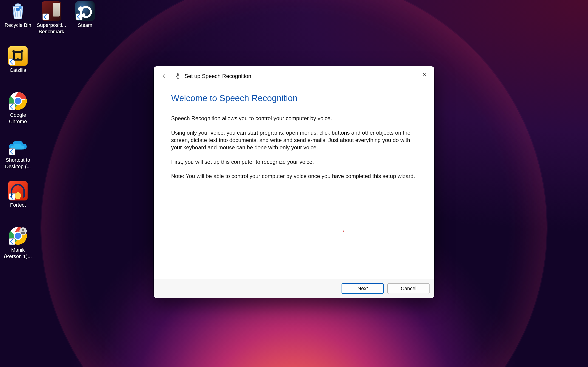 Image resolution: width=588 pixels, height=367 pixels. I want to click on chrome-profile-icon, so click(18, 236).